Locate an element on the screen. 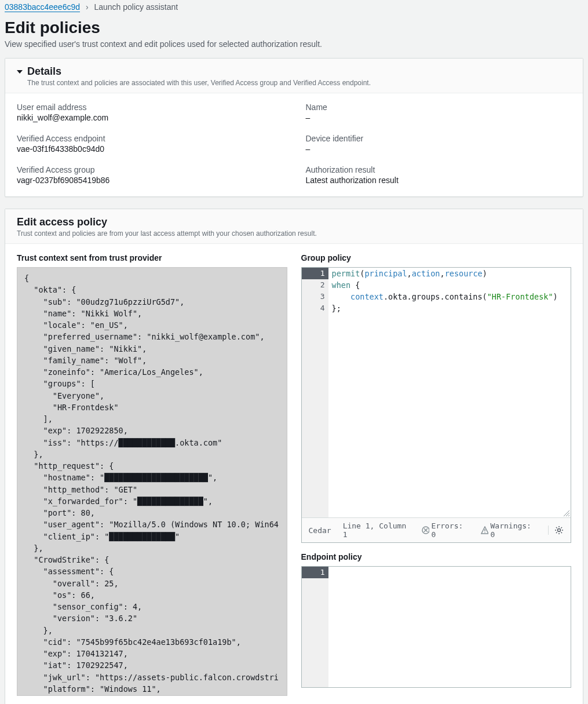 The height and width of the screenshot is (704, 588). label-auth: Authorization result is located at coordinates (439, 170).